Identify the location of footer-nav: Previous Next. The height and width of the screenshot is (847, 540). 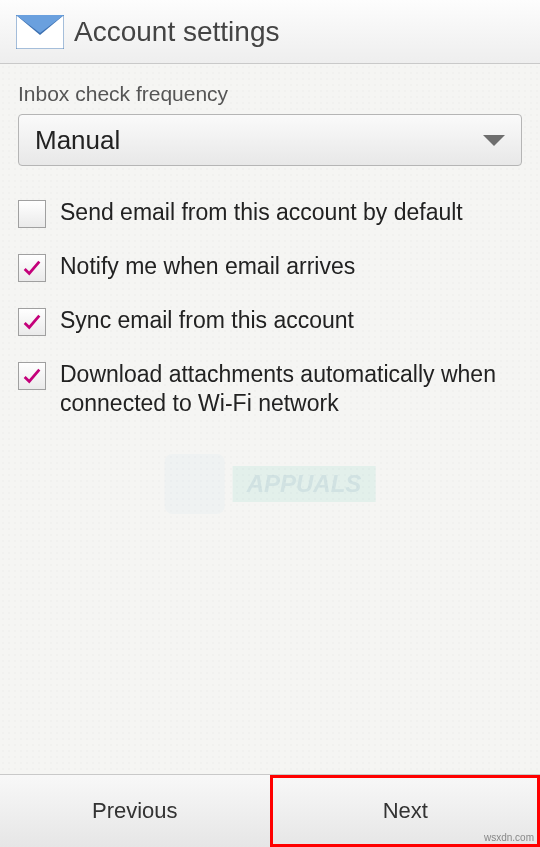
(270, 810).